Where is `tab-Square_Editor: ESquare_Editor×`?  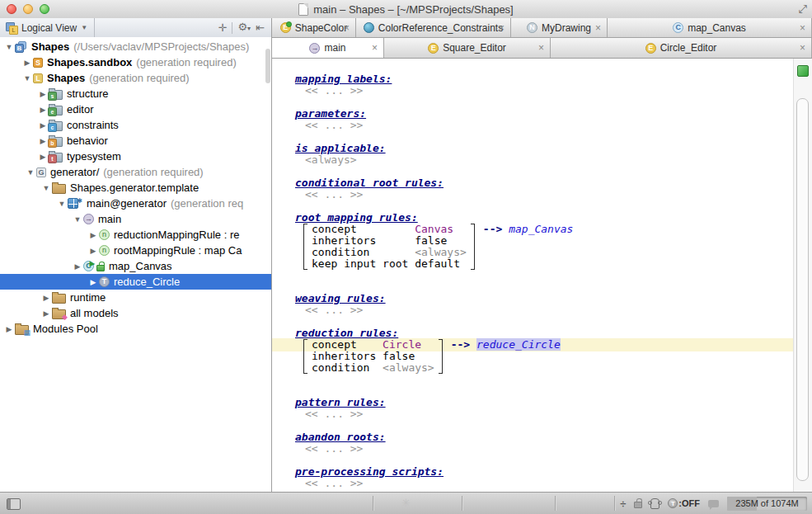
tab-Square_Editor: ESquare_Editor× is located at coordinates (467, 48).